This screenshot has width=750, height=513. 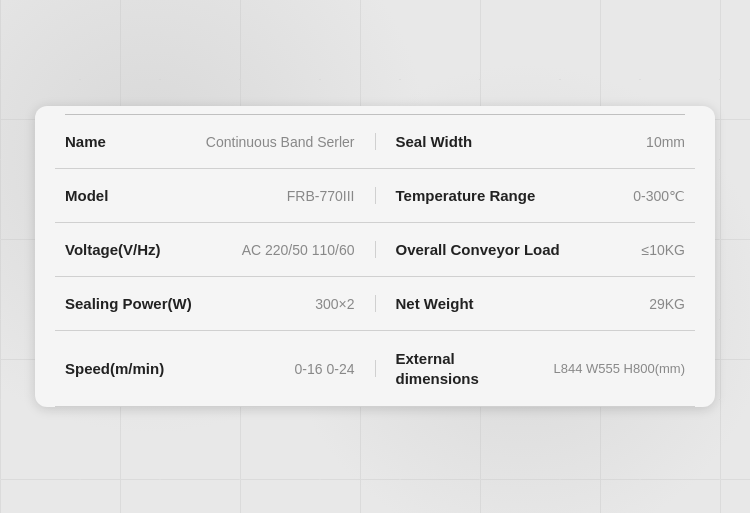 What do you see at coordinates (481, 142) in the screenshot?
I see `seal-width-label: Seal Width` at bounding box center [481, 142].